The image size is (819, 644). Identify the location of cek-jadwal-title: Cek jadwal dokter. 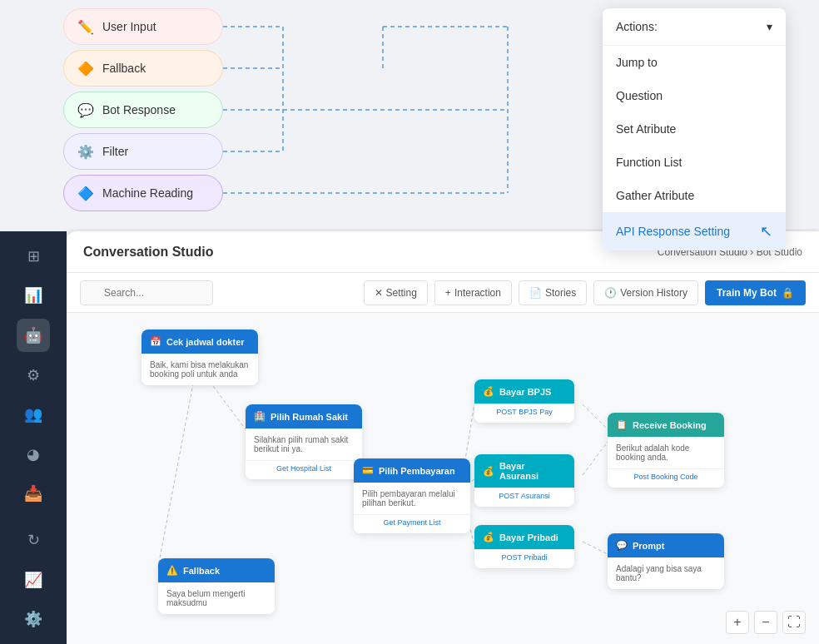
(206, 342).